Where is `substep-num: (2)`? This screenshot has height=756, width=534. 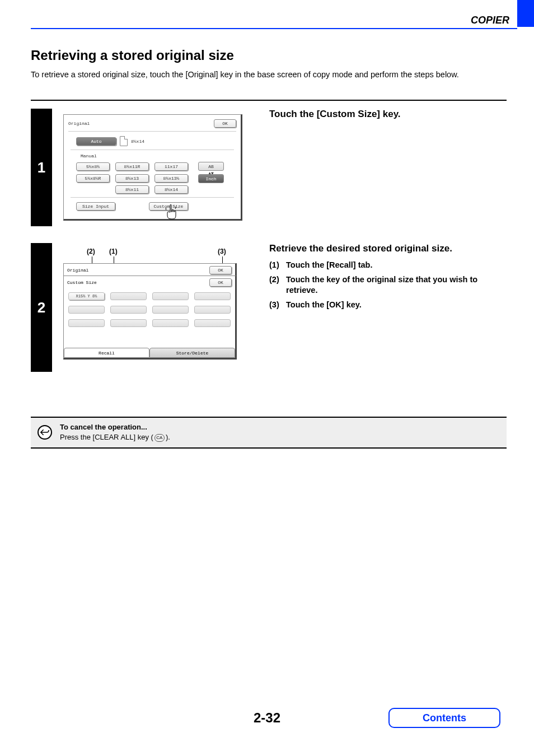 substep-num: (2) is located at coordinates (278, 286).